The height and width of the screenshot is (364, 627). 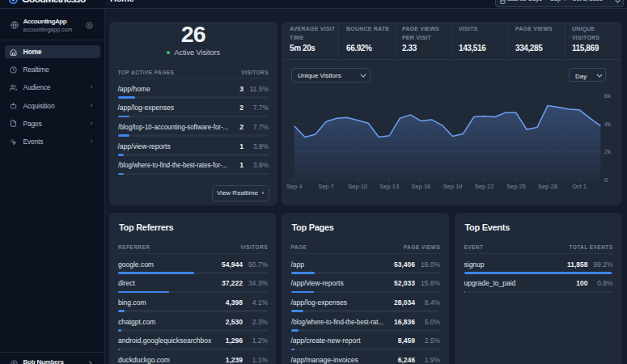 What do you see at coordinates (579, 186) in the screenshot?
I see `svg-text: Oct 1` at bounding box center [579, 186].